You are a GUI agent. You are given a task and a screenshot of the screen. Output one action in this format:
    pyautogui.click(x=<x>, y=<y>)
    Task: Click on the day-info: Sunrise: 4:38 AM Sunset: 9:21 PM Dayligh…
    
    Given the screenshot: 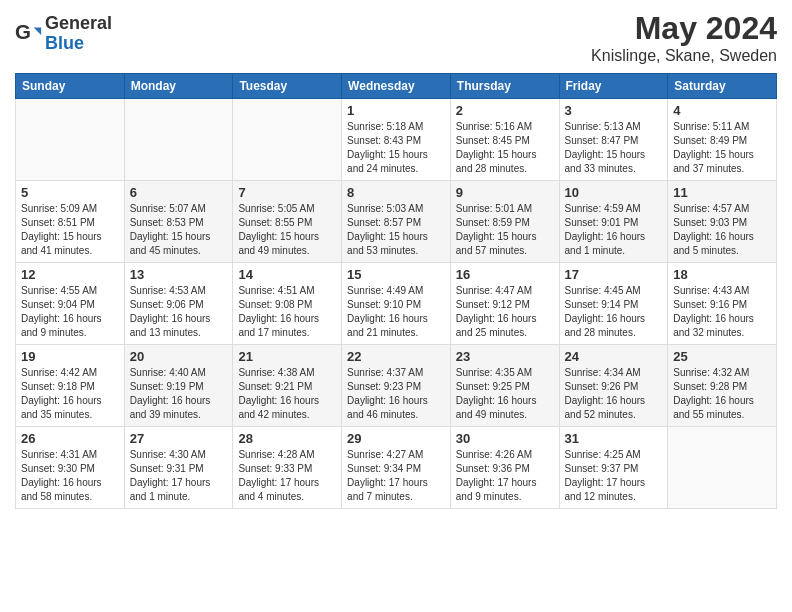 What is the action you would take?
    pyautogui.click(x=287, y=394)
    